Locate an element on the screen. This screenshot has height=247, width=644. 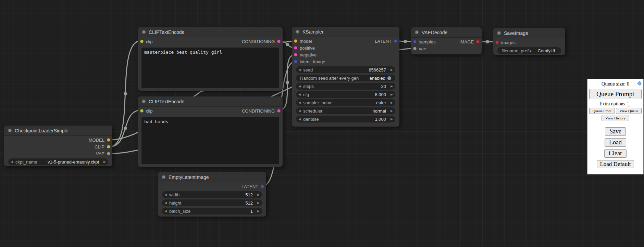
height-widget: height 512 is located at coordinates (212, 203).